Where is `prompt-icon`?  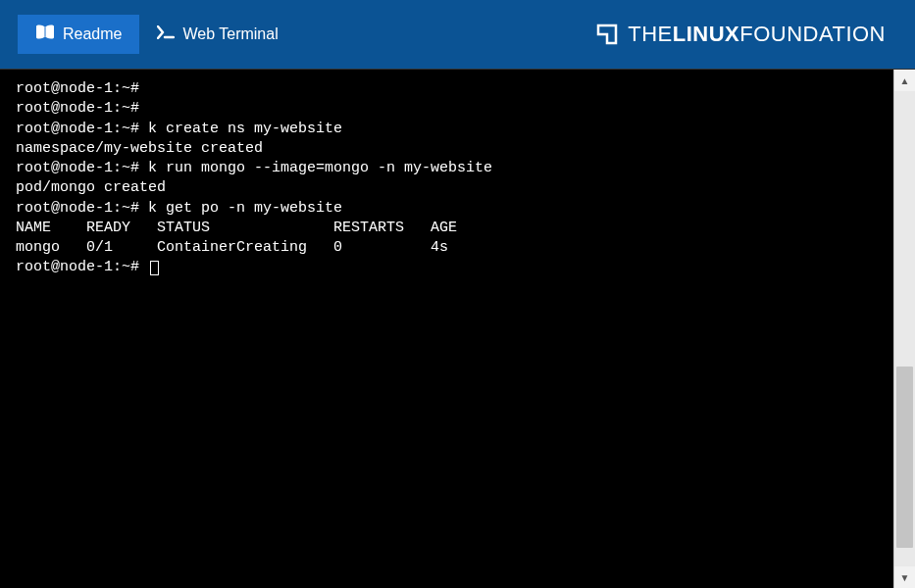 prompt-icon is located at coordinates (166, 34).